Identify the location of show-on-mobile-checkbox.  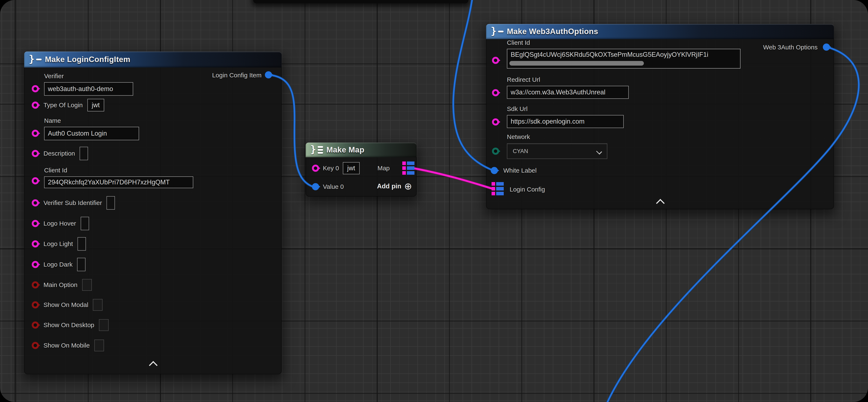
(99, 345).